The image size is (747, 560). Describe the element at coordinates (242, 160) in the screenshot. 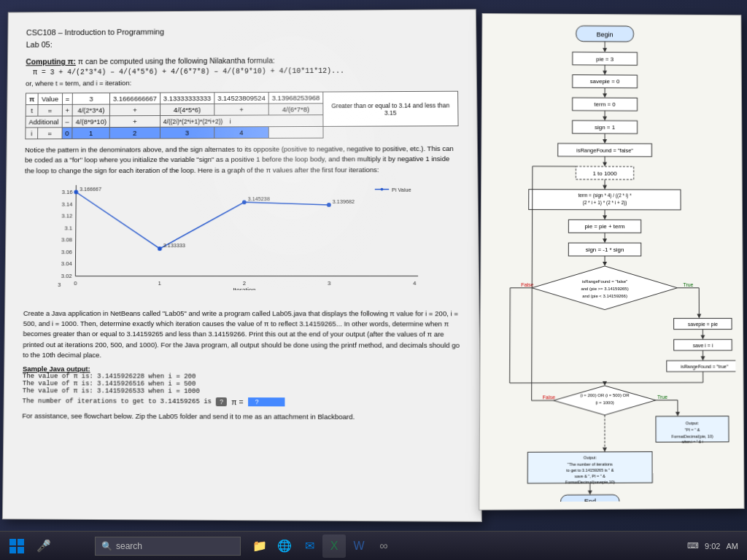

I see `notice-text: Notice the pattern in the denominators a…` at that location.